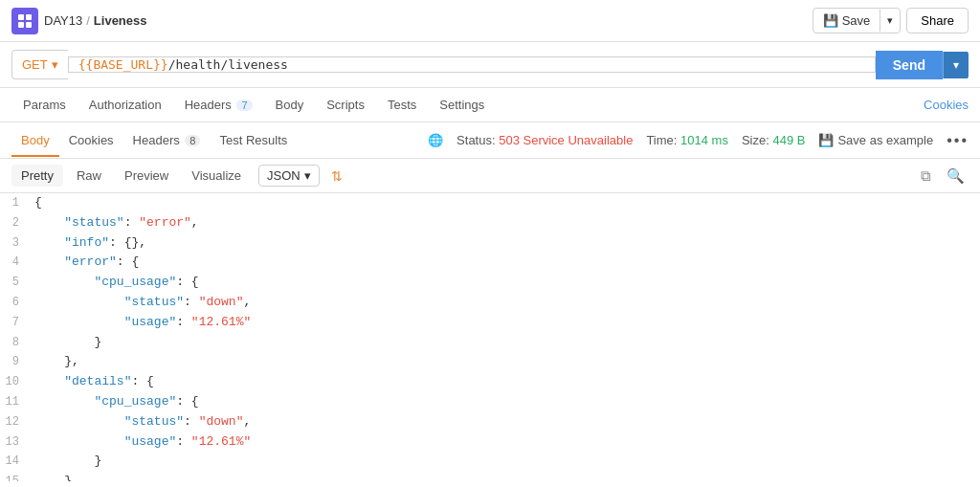 This screenshot has width=980, height=487. I want to click on code-line-7: 7 "usage": "12.61%", so click(490, 323).